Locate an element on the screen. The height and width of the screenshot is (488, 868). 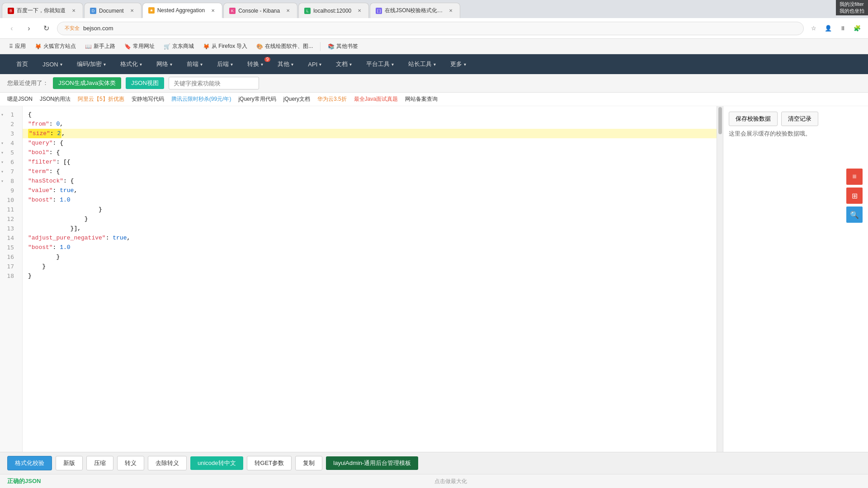
bookmark-star-icon: ☆ is located at coordinates (814, 28).